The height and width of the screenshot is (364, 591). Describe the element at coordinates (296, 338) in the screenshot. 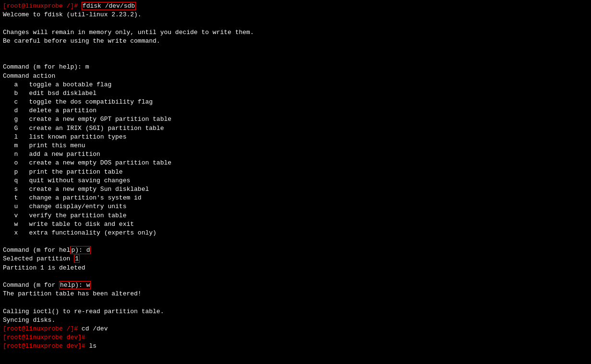

I see `line-33: [root@linuxprobe dev]#` at that location.